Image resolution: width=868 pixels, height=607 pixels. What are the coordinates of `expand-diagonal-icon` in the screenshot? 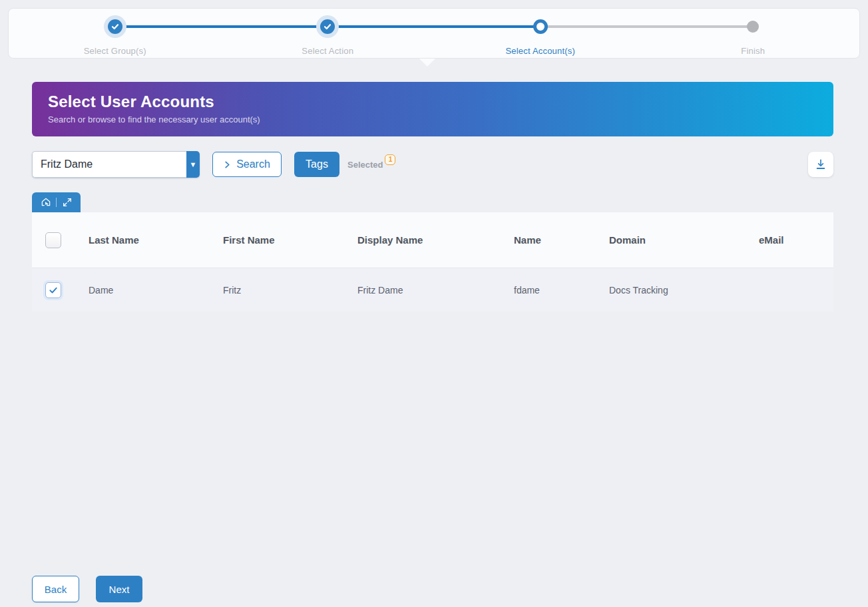 It's located at (67, 202).